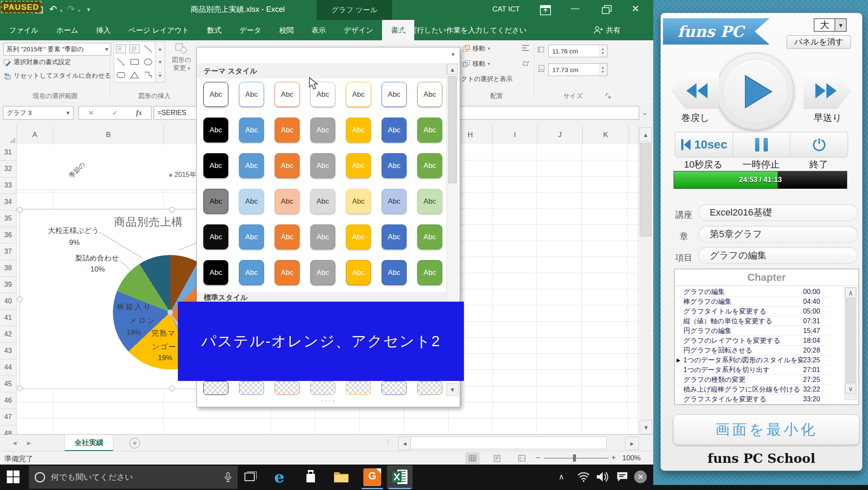 This screenshot has height=490, width=868. I want to click on row-header: 45, so click(8, 384).